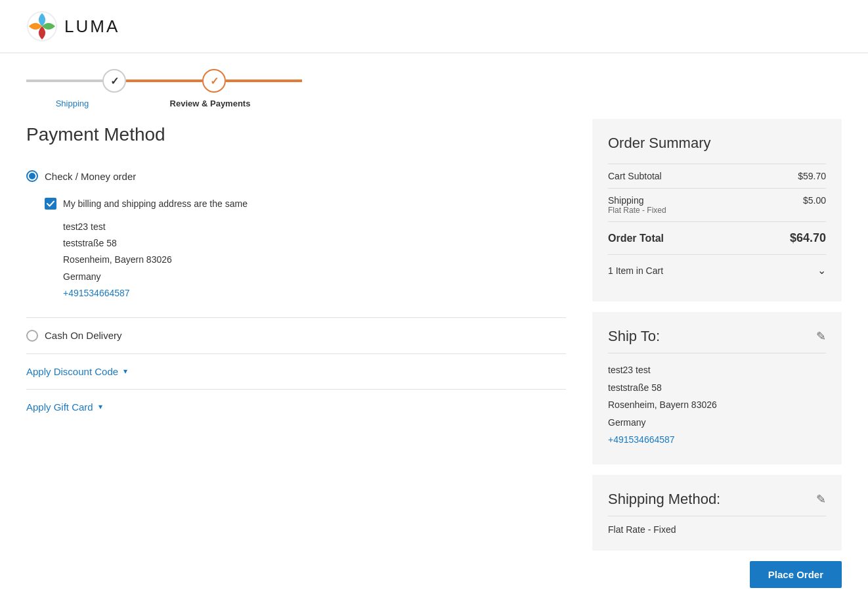 This screenshot has height=611, width=868. What do you see at coordinates (717, 205) in the screenshot?
I see `shipping-row: Shipping Flat Rate - Fixed $5.00` at bounding box center [717, 205].